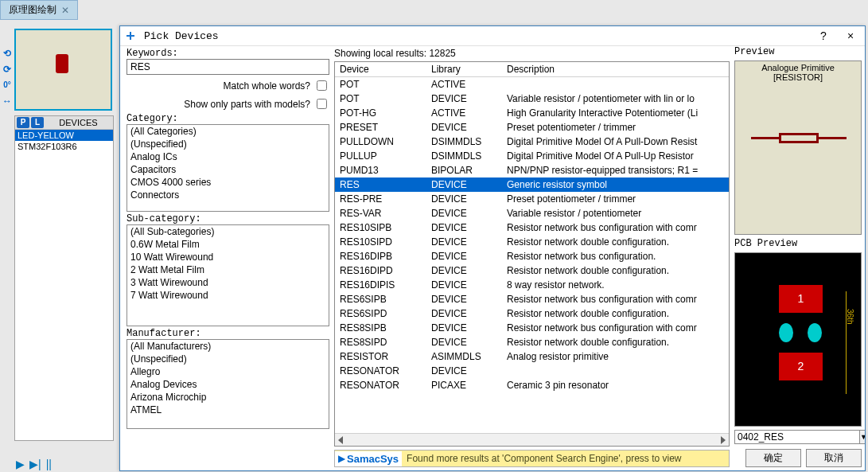 The image size is (868, 472). I want to click on table-header: Device Library Description, so click(531, 70).